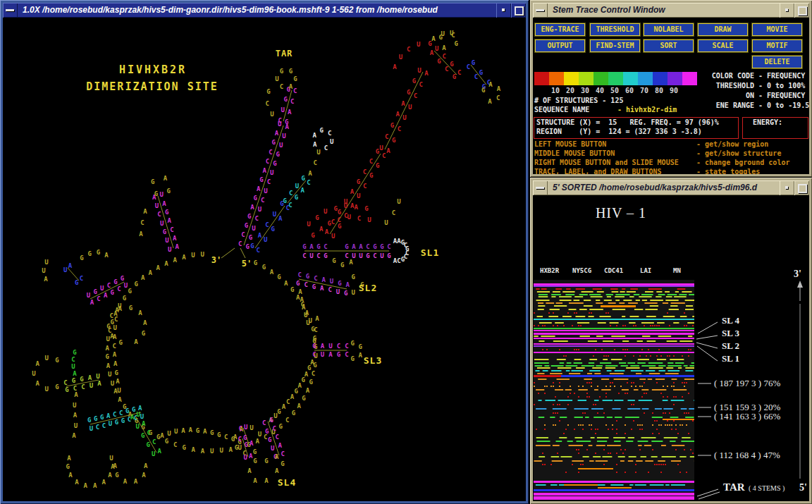 Image resolution: width=812 pixels, height=504 pixels. Describe the element at coordinates (671, 10) in the screenshot. I see `control-window-titlebar: Stem Trace Control Window` at that location.